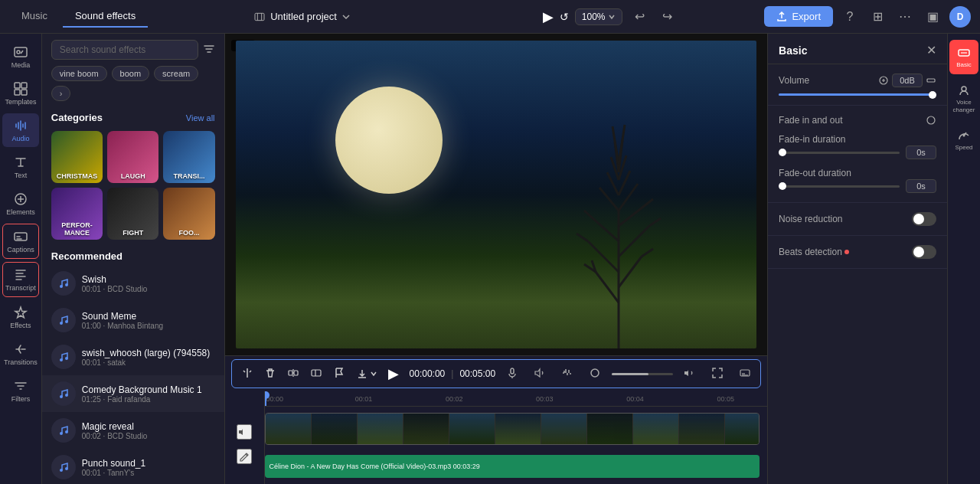 The height and width of the screenshot is (484, 980). Describe the element at coordinates (339, 374) in the screenshot. I see `flag-button` at that location.